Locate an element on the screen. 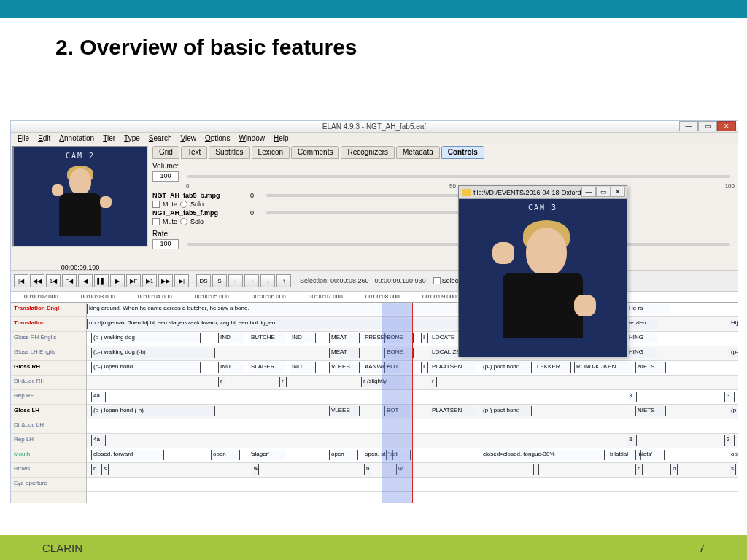 The width and height of the screenshot is (747, 560). annotation: op zijn gemak. Toen hij bij een slagersz… is located at coordinates (276, 324).